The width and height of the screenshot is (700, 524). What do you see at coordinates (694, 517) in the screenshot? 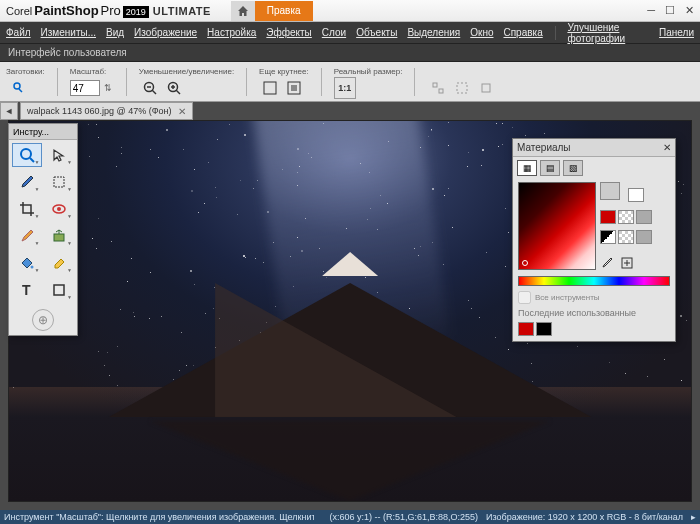
I see `status-icon: ▸` at bounding box center [694, 517].